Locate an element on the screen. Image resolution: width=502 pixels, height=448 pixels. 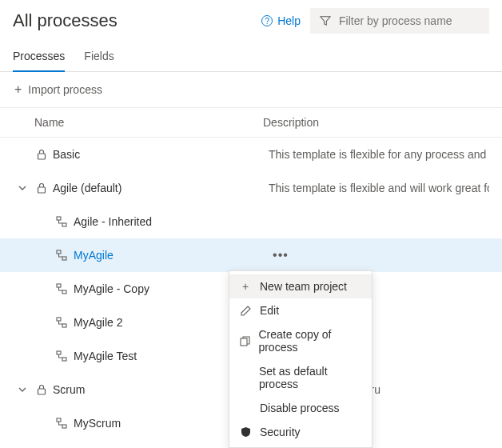
menu-security: Security is located at coordinates (301, 432).